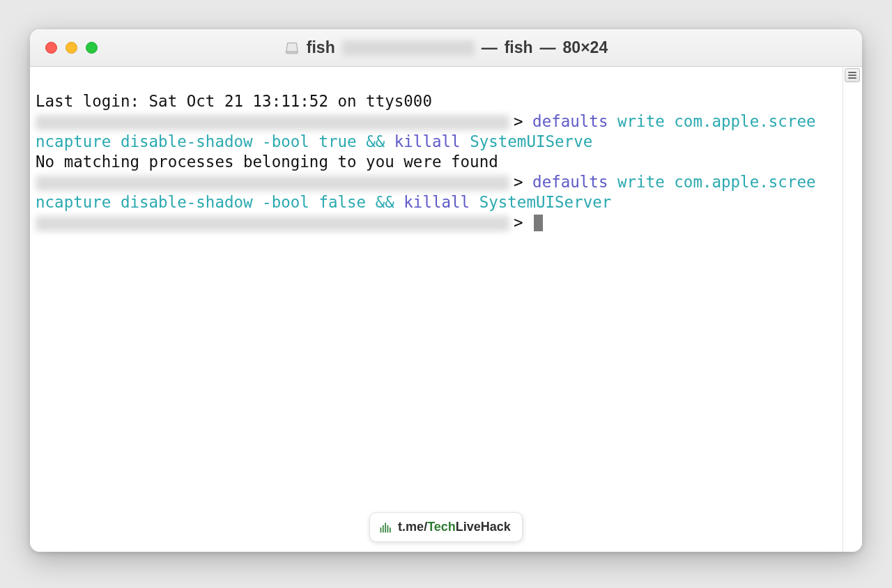 This screenshot has height=588, width=892. What do you see at coordinates (92, 47) in the screenshot?
I see `maximize-button` at bounding box center [92, 47].